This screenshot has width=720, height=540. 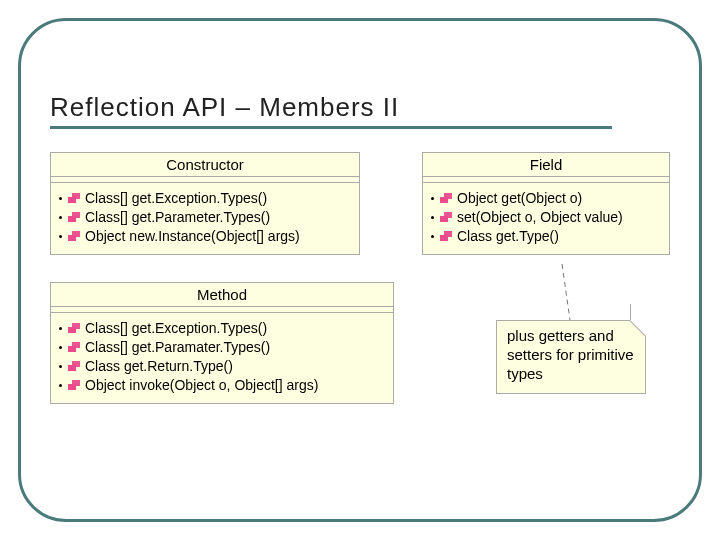 I want to click on uml-member-text: Class get.Type(), so click(x=508, y=236).